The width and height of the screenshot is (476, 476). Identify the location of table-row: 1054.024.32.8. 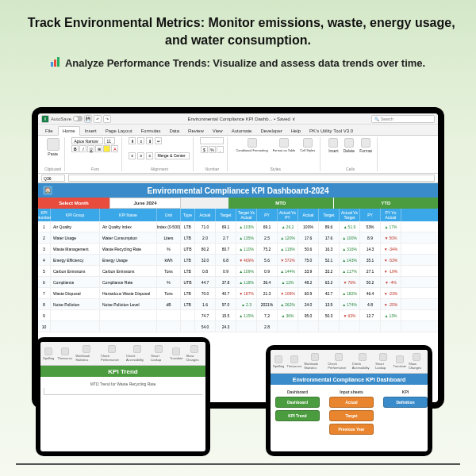
(238, 327).